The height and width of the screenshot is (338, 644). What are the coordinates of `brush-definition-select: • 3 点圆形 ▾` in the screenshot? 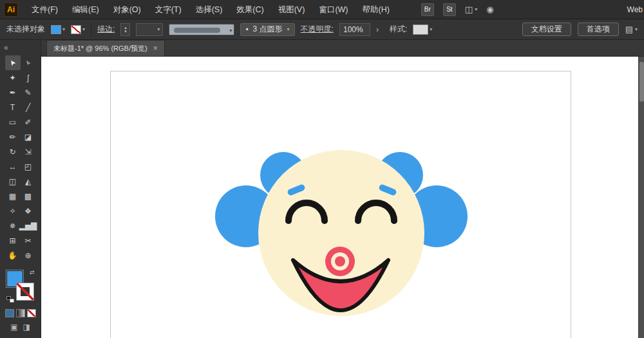 It's located at (267, 30).